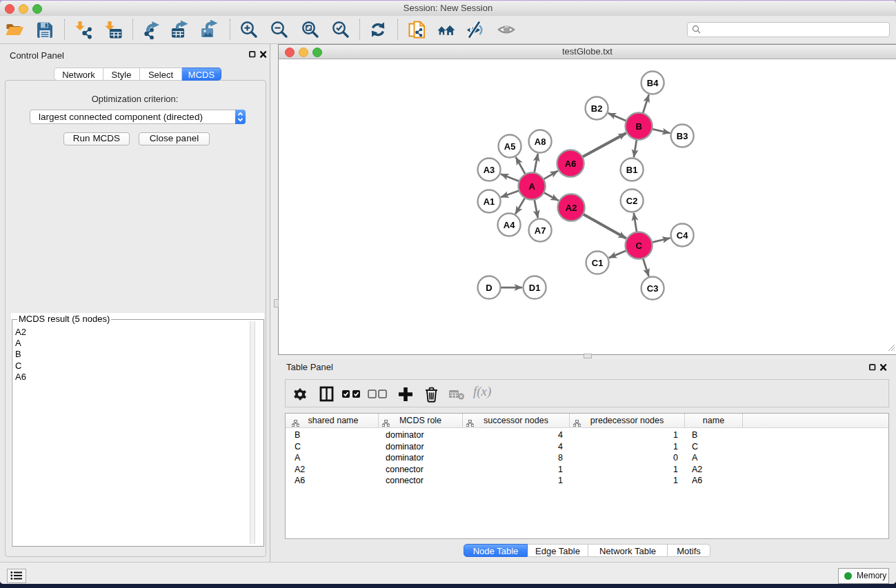 This screenshot has width=896, height=588. I want to click on svg-text: B2, so click(597, 109).